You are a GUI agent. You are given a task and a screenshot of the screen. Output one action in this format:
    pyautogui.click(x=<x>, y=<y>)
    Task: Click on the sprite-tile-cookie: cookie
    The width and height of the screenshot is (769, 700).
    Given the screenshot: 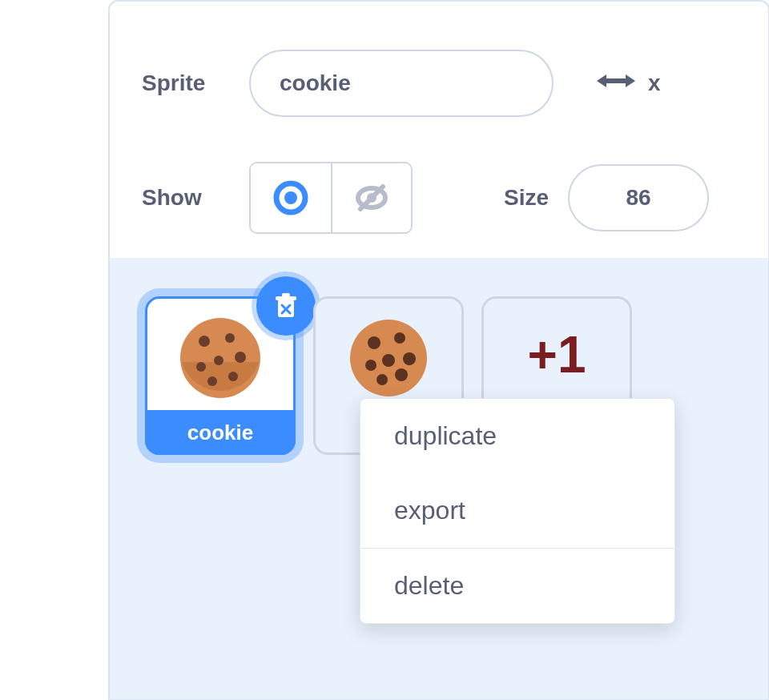 What is the action you would take?
    pyautogui.click(x=220, y=376)
    